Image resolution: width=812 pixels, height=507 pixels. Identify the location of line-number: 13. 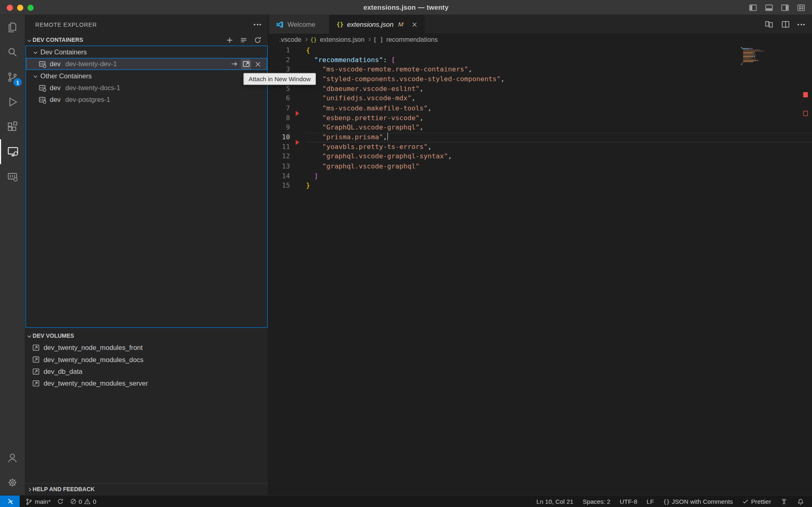
(280, 166).